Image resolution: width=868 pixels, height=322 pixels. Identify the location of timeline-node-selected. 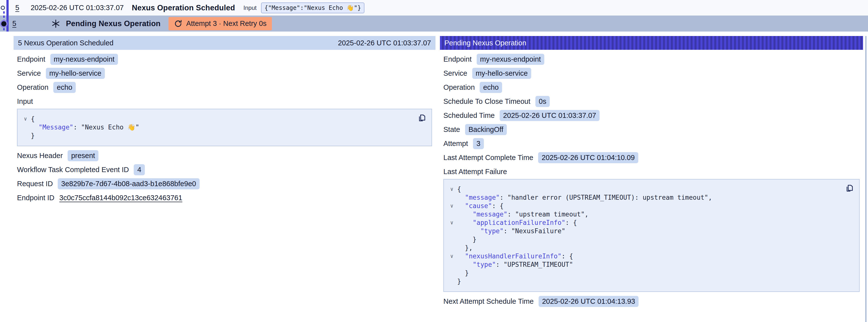
(4, 24).